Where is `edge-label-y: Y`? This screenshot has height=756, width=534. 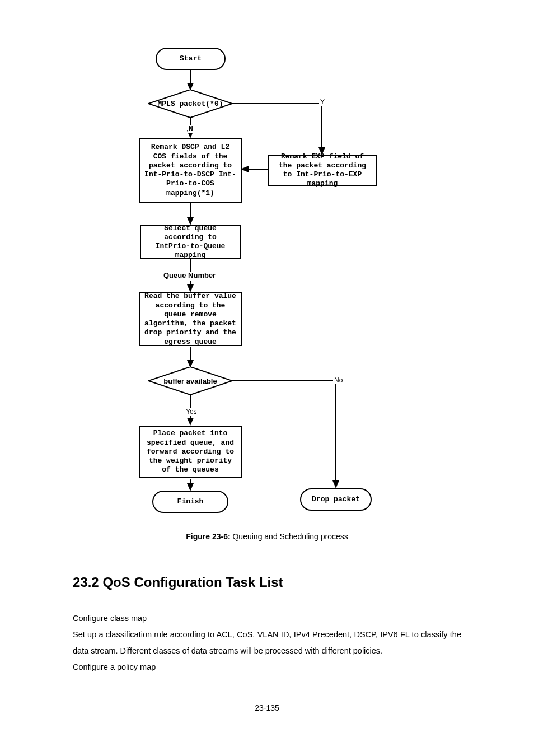
edge-label-y: Y is located at coordinates (322, 102).